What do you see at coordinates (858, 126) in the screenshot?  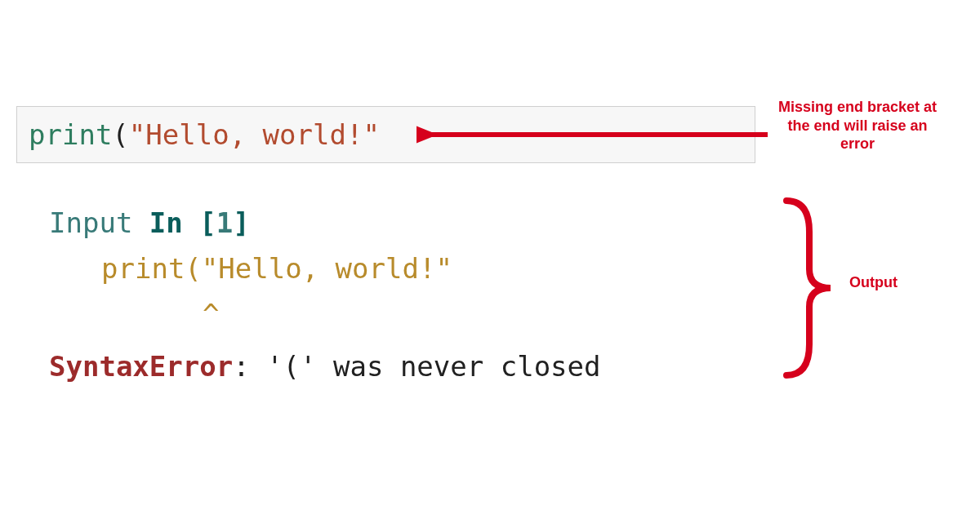 I see `annotation-missing-bracket: Missing end bracket at the end will rais…` at bounding box center [858, 126].